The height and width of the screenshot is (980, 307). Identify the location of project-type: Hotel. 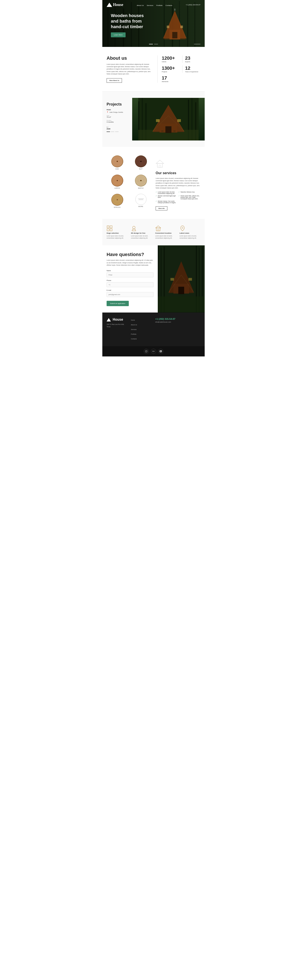
(117, 110).